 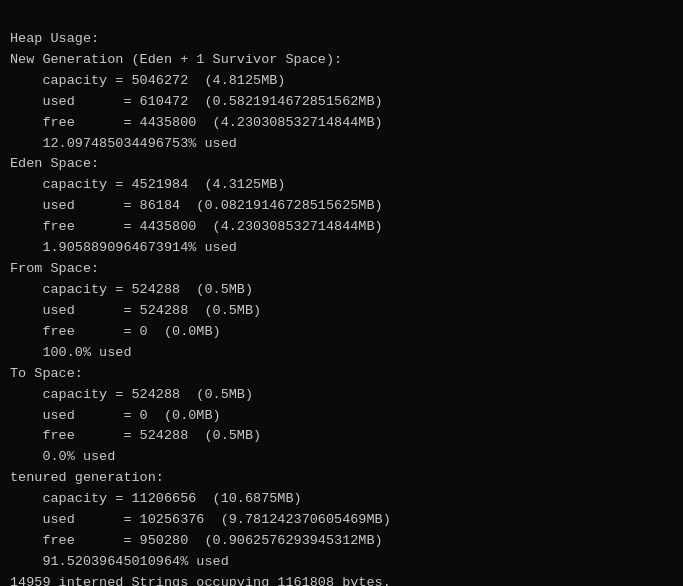 I want to click on console-line: To Space:, so click(x=342, y=374).